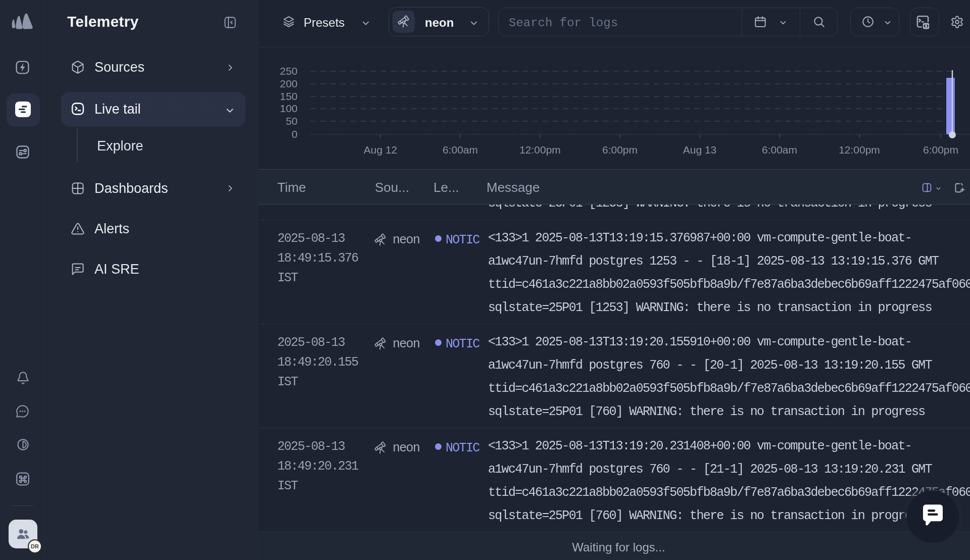  What do you see at coordinates (292, 121) in the screenshot?
I see `svg-text: 50` at bounding box center [292, 121].